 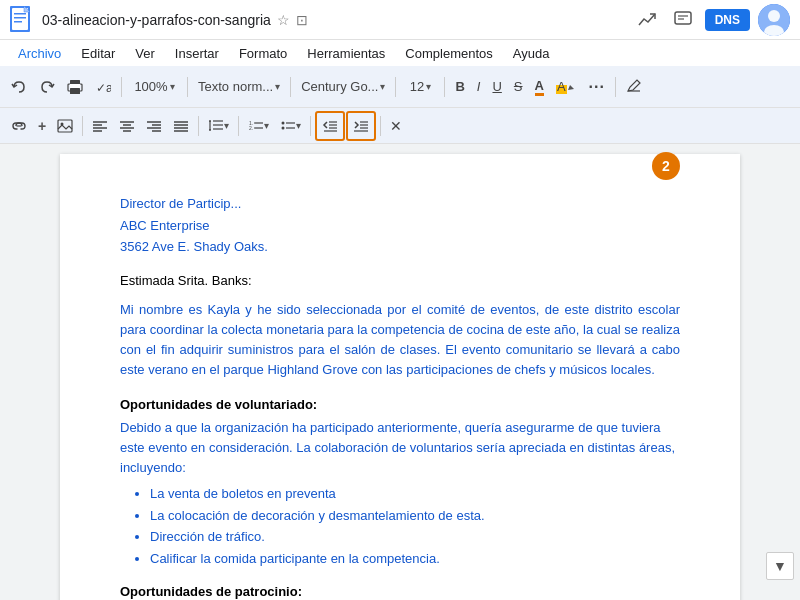 I want to click on bulleted-list-chevron: ▾, so click(x=298, y=126).